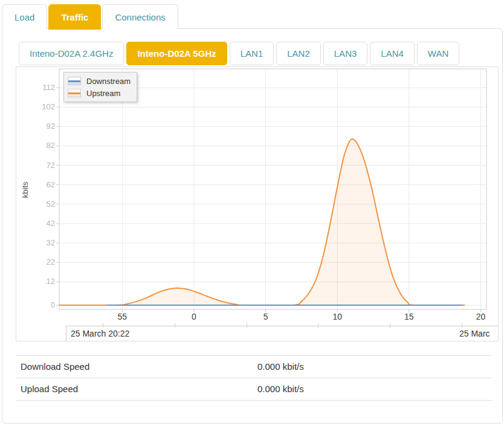  What do you see at coordinates (24, 17) in the screenshot?
I see `tab-load: Load` at bounding box center [24, 17].